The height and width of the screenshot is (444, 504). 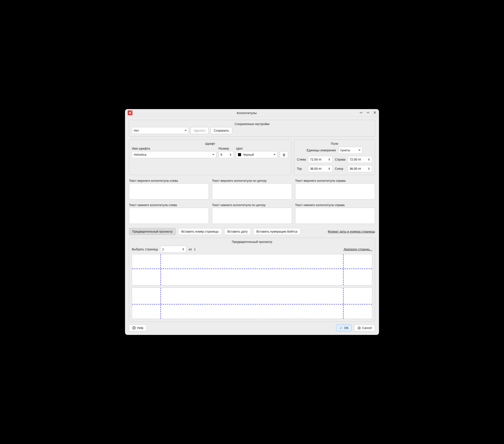 I want to click on margin-left-label: Слева, so click(x=301, y=159).